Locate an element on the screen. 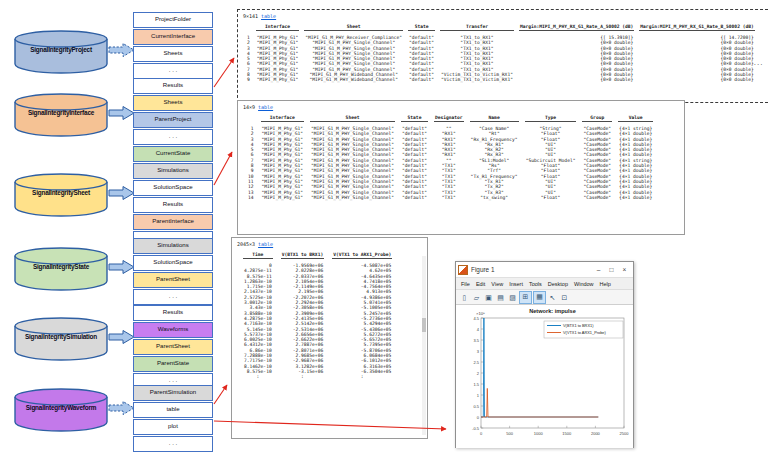 The width and height of the screenshot is (768, 461). column-header: Sheet is located at coordinates (354, 26).